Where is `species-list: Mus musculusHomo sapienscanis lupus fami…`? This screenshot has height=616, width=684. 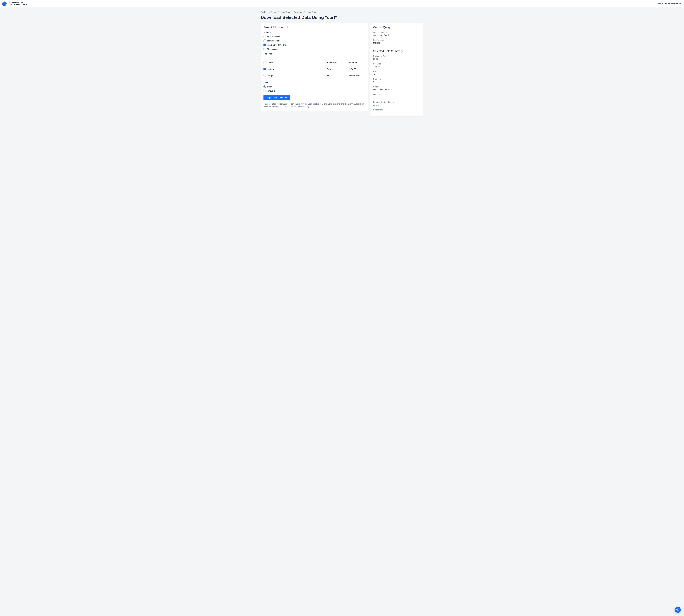 species-list: Mus musculusHomo sapienscanis lupus fami… is located at coordinates (315, 43).